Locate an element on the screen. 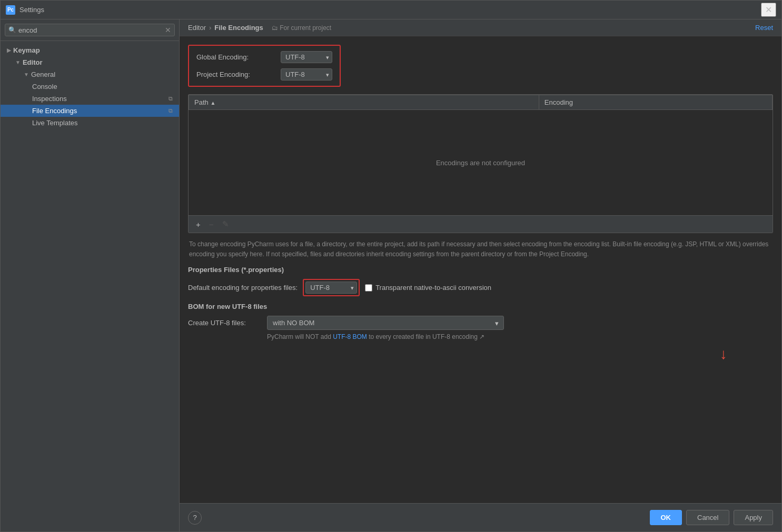 The width and height of the screenshot is (782, 532). sidebar-item-label: Keymap is located at coordinates (26, 51).